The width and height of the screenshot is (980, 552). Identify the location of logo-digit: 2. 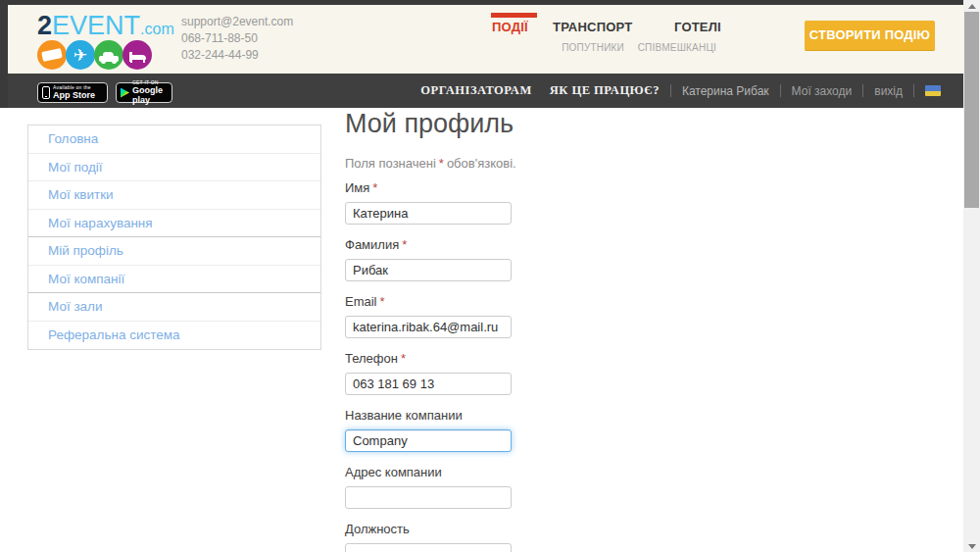
(45, 25).